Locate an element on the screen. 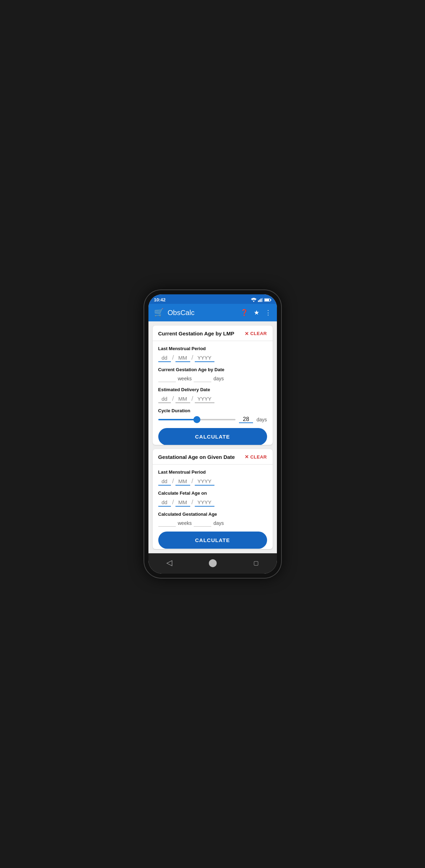 The image size is (425, 868). help-button: ❓ is located at coordinates (244, 313).